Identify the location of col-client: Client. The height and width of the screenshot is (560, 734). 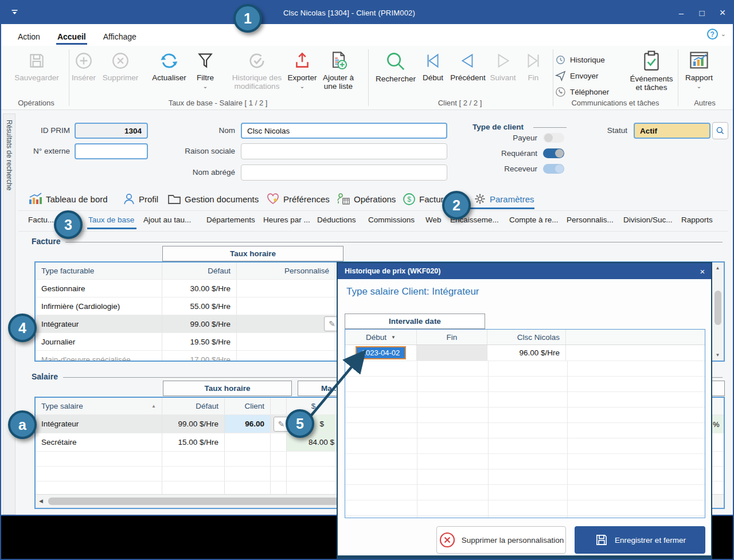
(248, 406).